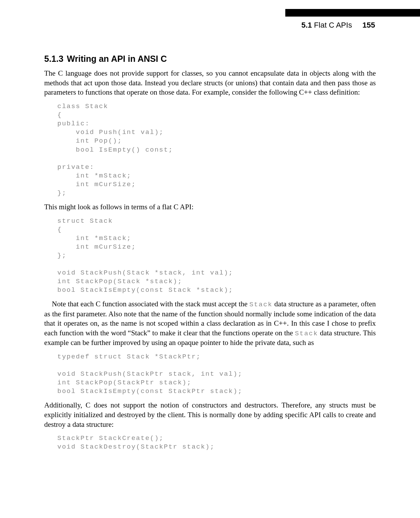 This screenshot has width=420, height=518. I want to click on code-block: typedef struct Stack *StackPtr; void Sta…, so click(217, 374).